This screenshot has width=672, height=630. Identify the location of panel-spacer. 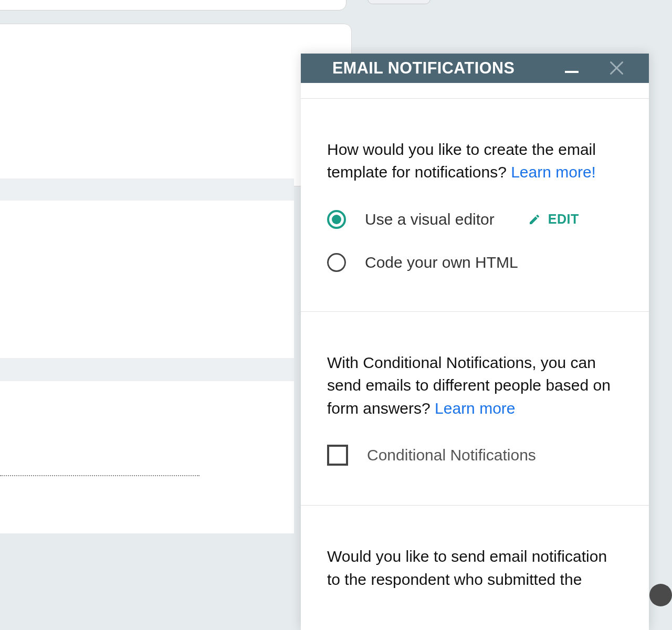
(475, 90).